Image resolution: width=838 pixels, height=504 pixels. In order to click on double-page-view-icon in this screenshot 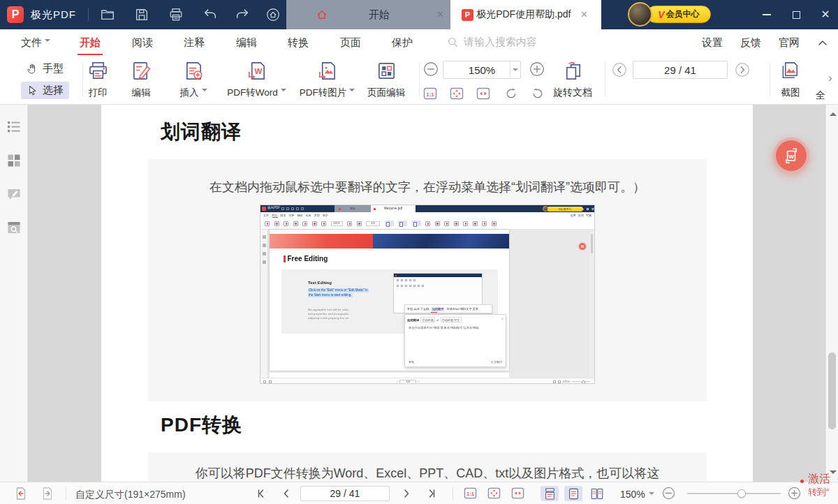, I will do `click(597, 494)`.